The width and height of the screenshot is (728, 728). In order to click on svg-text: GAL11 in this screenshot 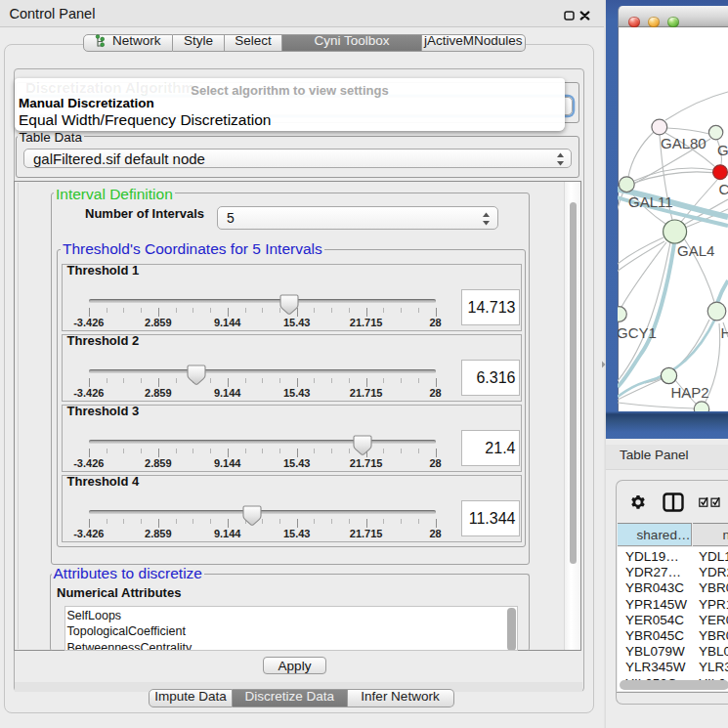, I will do `click(651, 201)`.